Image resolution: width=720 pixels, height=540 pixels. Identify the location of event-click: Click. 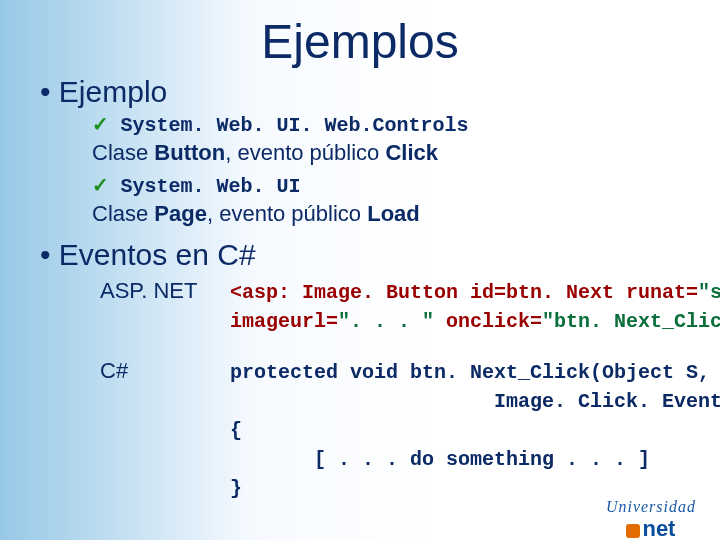
(412, 152).